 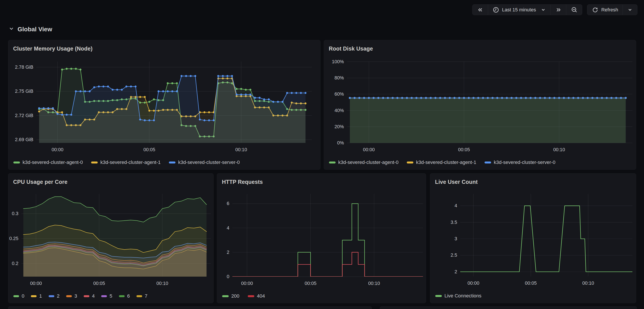 What do you see at coordinates (142, 296) in the screenshot?
I see `legend-item: 7` at bounding box center [142, 296].